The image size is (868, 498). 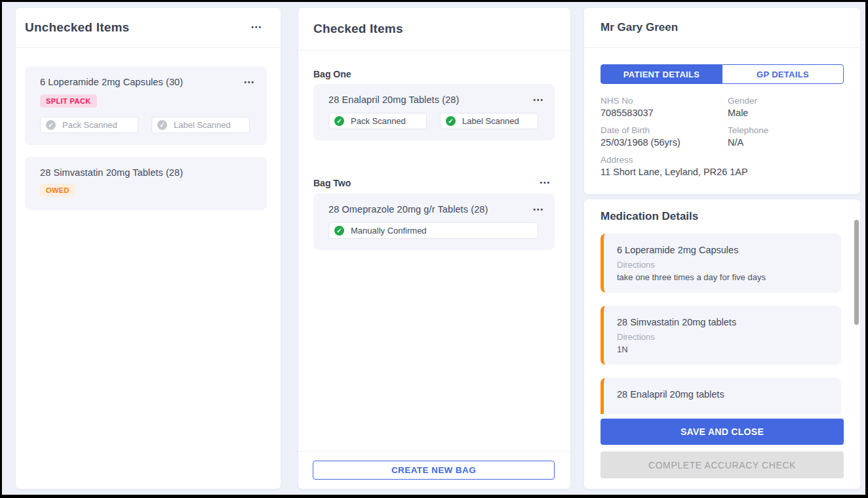 What do you see at coordinates (785, 113) in the screenshot?
I see `field-value: Male` at bounding box center [785, 113].